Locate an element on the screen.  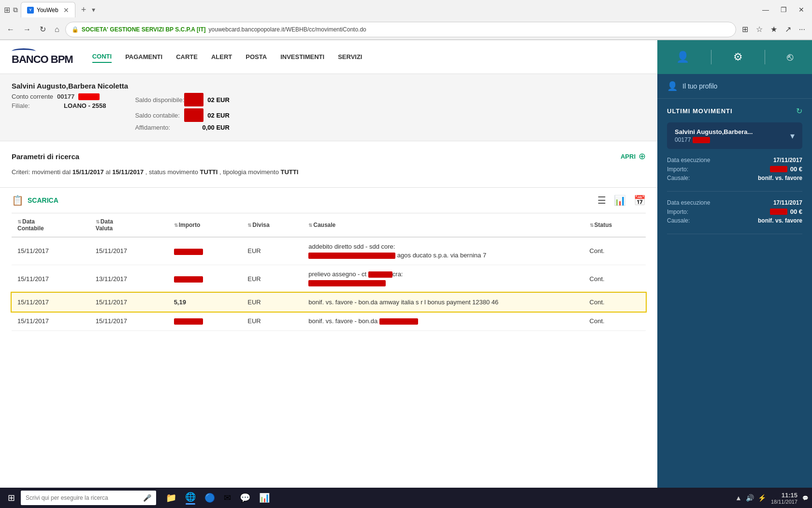
cell-data-contabile: 15/11/2017 is located at coordinates (51, 302).